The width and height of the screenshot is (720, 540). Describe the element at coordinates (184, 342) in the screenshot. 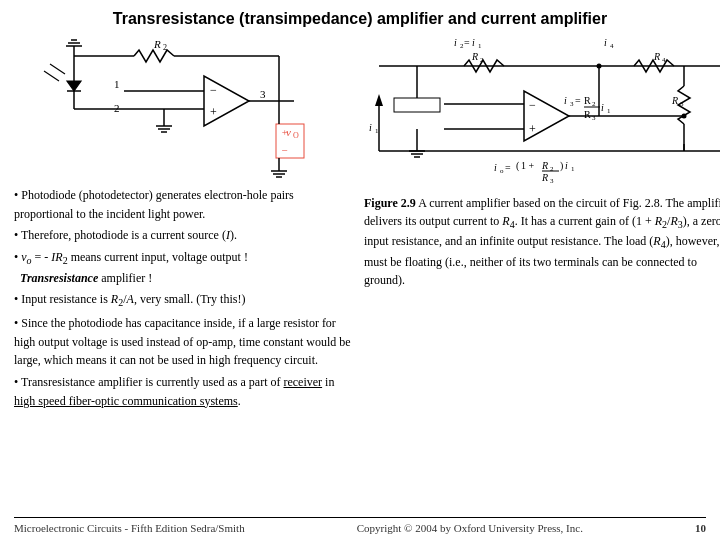

I see `bullet-5: • Since the photodiode has capacitance i…` at that location.